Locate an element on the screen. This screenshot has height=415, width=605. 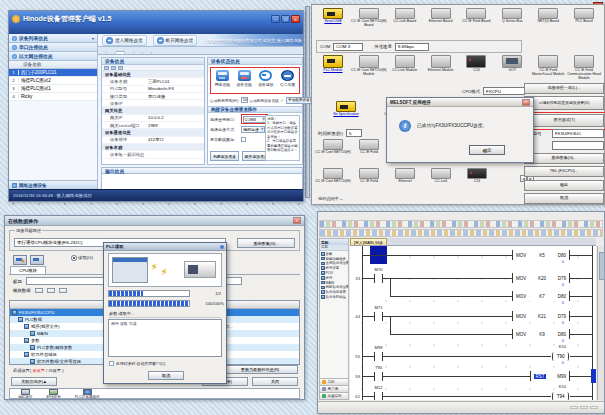
auto-close-checkbox is located at coordinates (112, 364).